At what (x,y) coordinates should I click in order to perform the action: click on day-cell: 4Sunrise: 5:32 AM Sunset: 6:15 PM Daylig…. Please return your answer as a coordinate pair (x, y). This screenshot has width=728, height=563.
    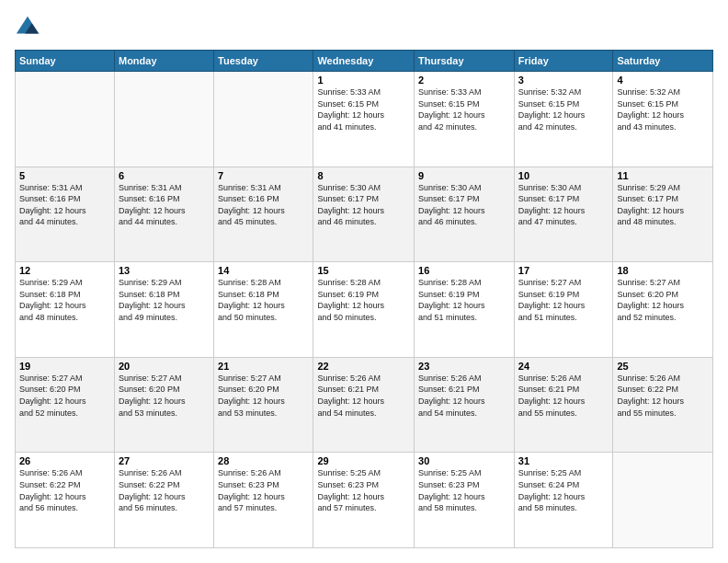
    Looking at the image, I should click on (664, 120).